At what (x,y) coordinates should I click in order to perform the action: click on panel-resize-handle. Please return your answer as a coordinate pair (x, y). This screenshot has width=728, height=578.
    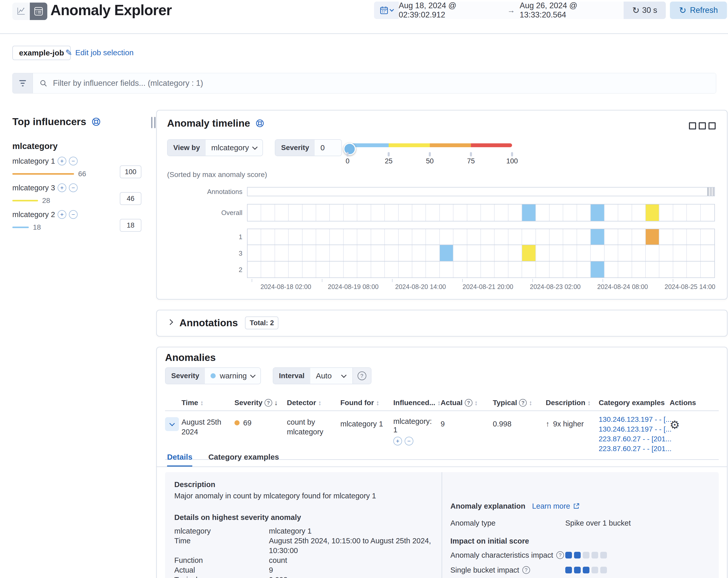
    Looking at the image, I should click on (153, 122).